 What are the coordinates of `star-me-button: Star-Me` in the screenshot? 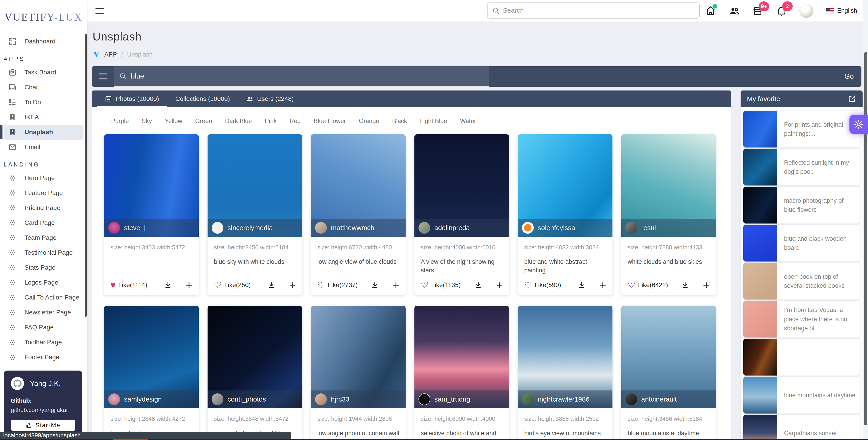 It's located at (43, 425).